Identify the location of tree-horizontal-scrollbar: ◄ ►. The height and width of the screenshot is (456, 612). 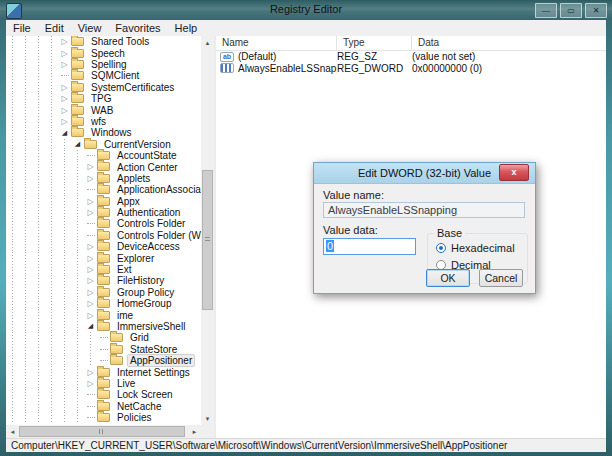
(104, 432).